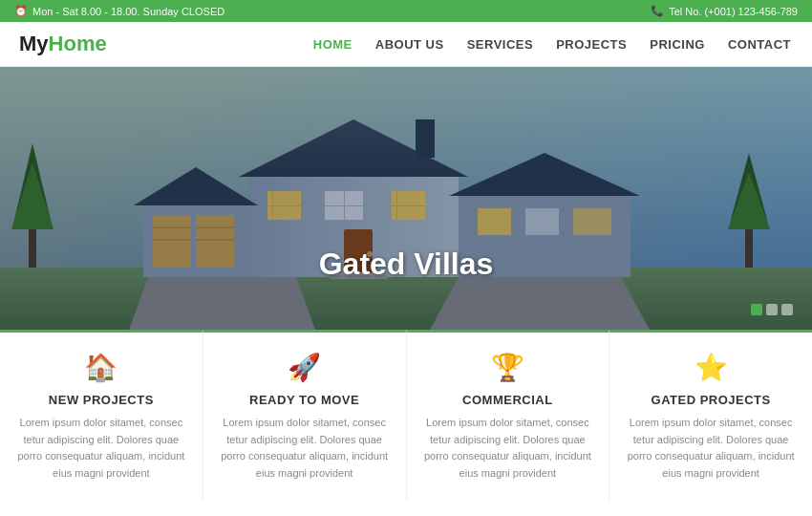  Describe the element at coordinates (34, 44) in the screenshot. I see `logo-my: My` at that location.